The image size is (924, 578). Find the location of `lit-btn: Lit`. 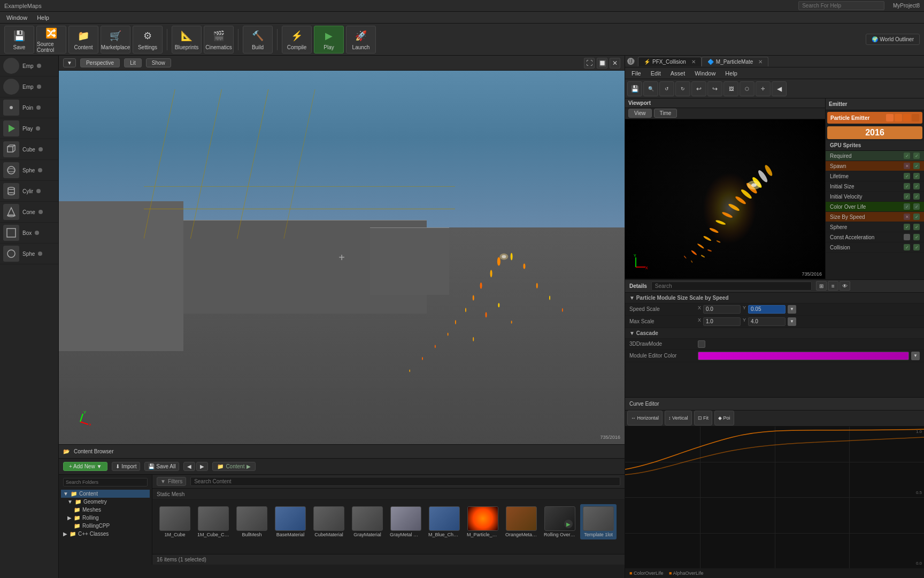

lit-btn: Lit is located at coordinates (133, 63).